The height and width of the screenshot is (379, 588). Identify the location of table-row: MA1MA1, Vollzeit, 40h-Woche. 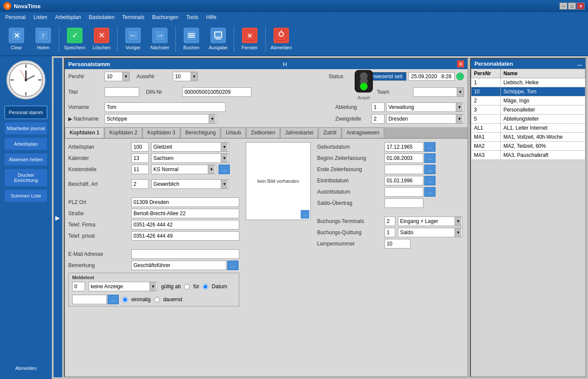
(528, 137).